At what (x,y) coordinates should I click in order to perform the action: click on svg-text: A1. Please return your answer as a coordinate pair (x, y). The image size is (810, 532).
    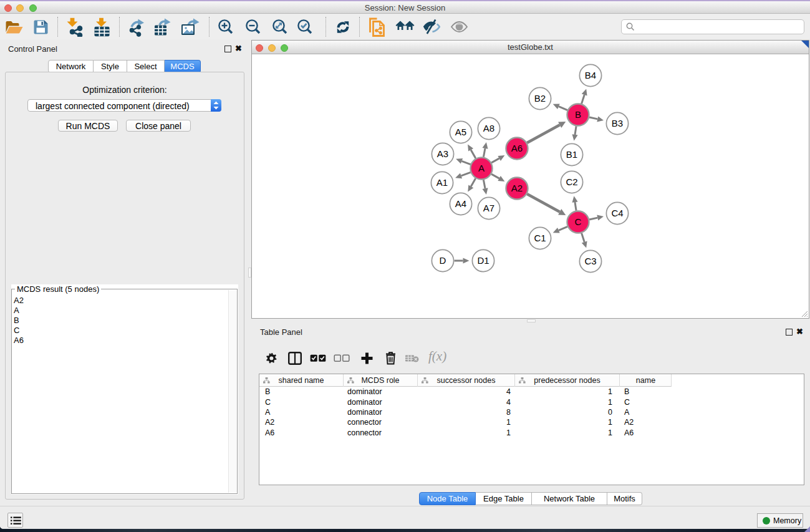
    Looking at the image, I should click on (442, 182).